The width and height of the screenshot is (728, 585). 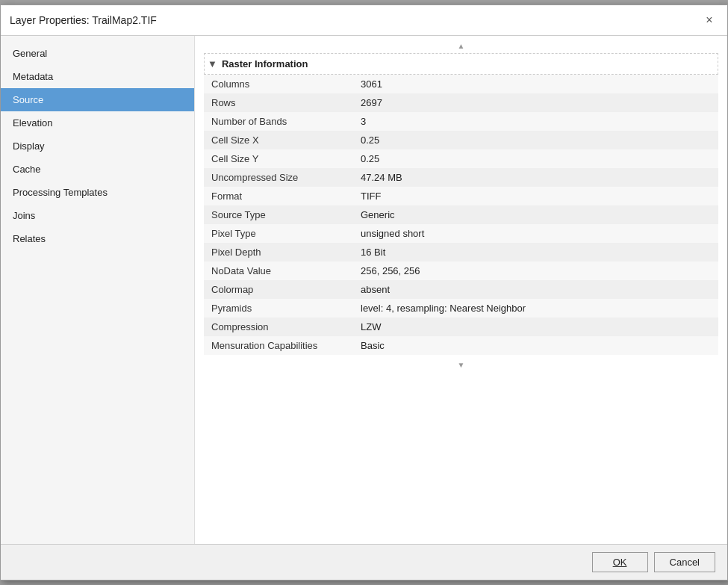 I want to click on dialog-title: Layer Properties: TrailMap2.TIF, so click(x=84, y=20).